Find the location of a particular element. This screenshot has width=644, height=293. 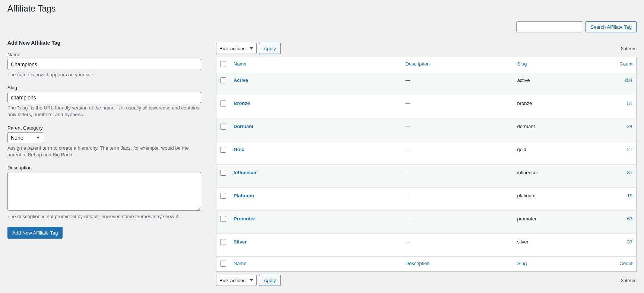

col-header-count: Count is located at coordinates (622, 65).